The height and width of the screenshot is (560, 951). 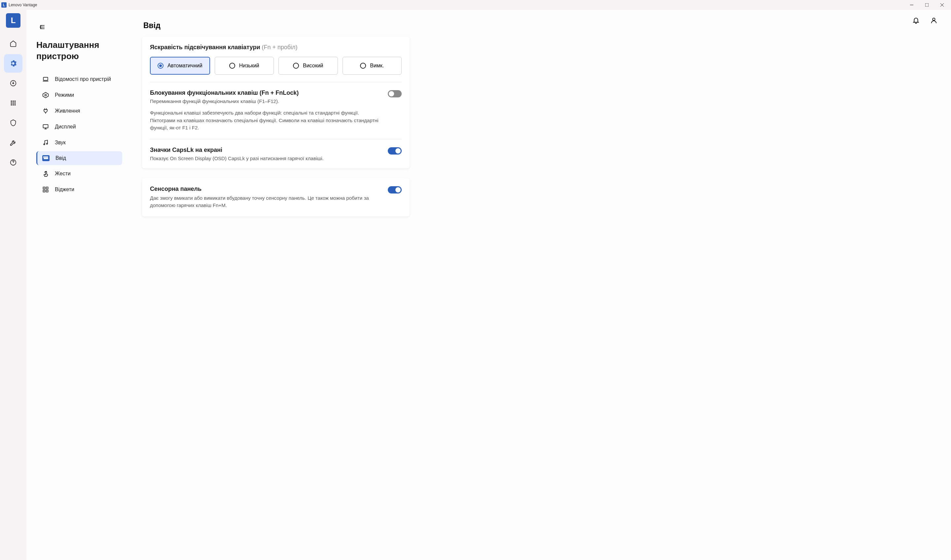 I want to click on nav-power: Живлення, so click(x=79, y=111).